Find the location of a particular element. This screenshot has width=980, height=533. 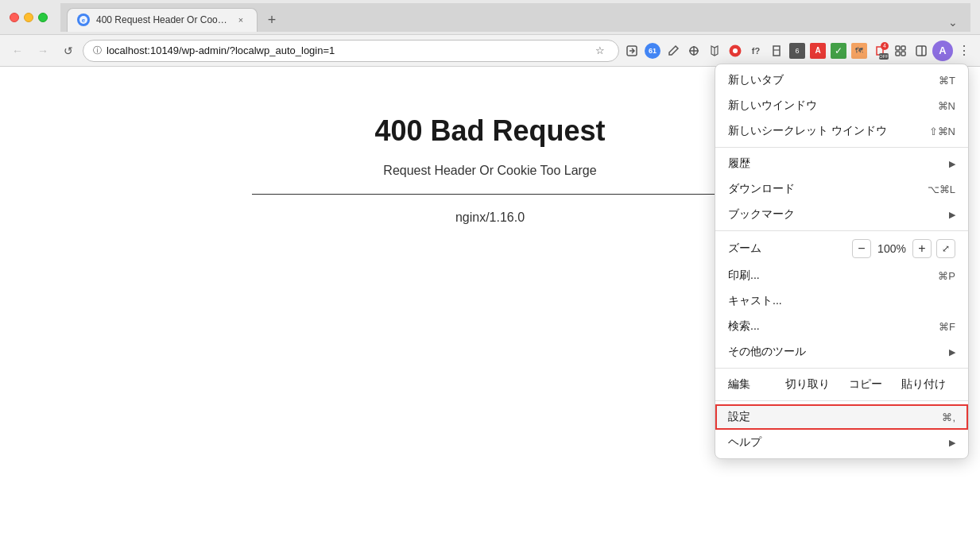

zoom-plus-button: + is located at coordinates (922, 249).